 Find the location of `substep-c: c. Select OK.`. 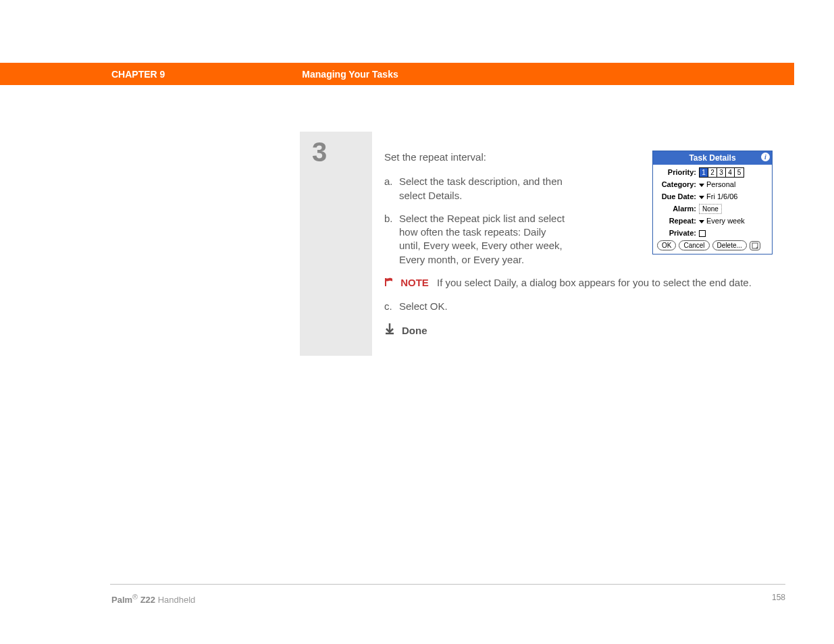

substep-c: c. Select OK. is located at coordinates (475, 306).